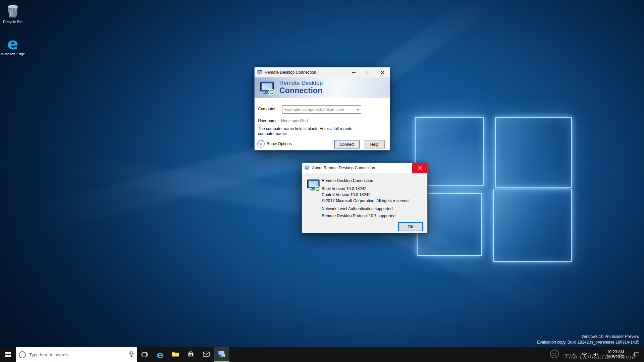 The image size is (644, 362). I want to click on computer-label: Computer:, so click(267, 109).